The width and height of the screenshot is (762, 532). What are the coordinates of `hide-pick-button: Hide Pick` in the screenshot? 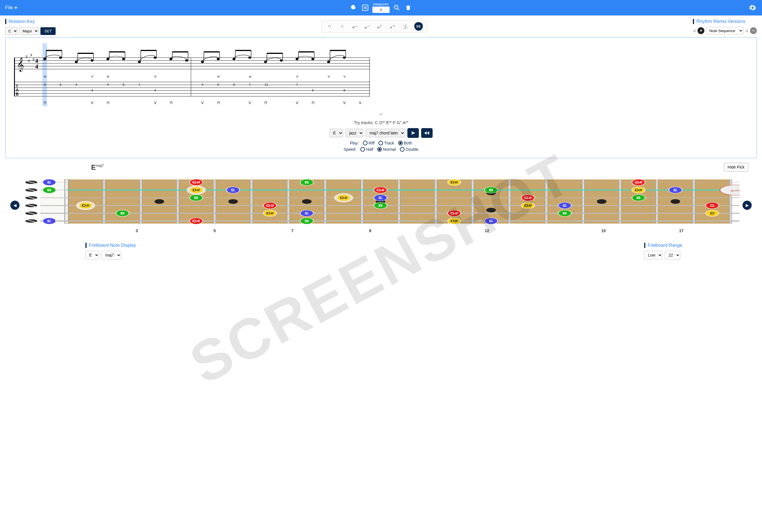 It's located at (736, 167).